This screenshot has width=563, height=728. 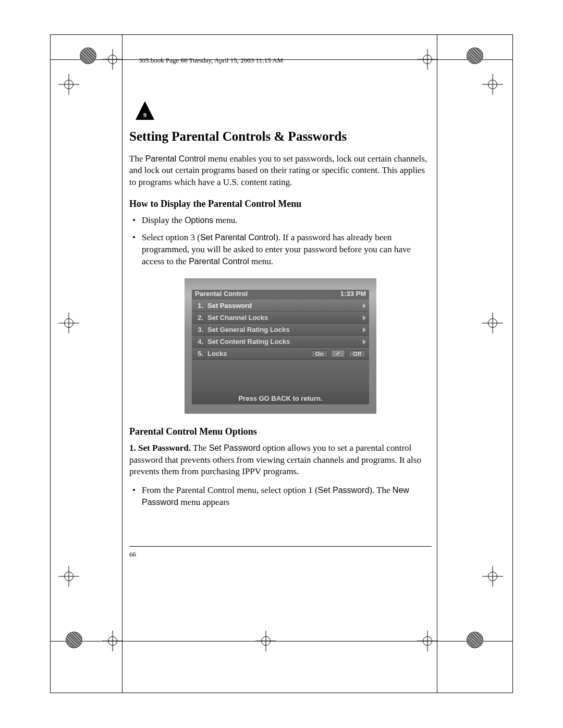 What do you see at coordinates (280, 250) in the screenshot?
I see `list-item: Select option 3 (Set Parental Control). …` at bounding box center [280, 250].